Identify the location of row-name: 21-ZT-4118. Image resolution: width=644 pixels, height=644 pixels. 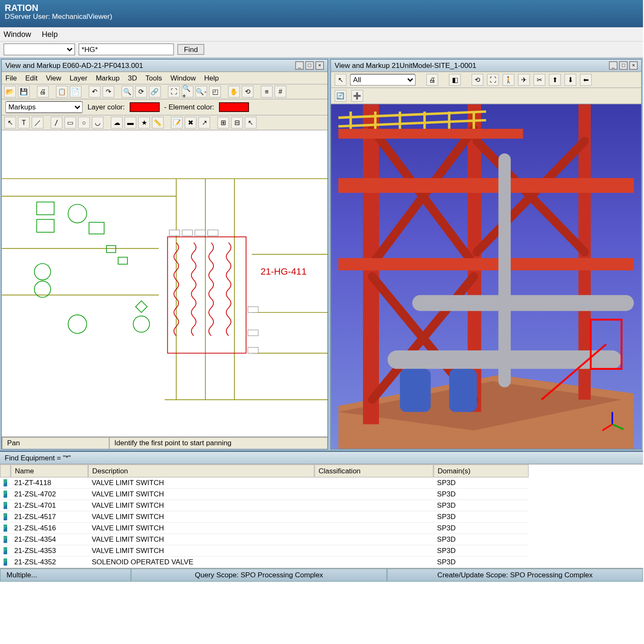
(49, 483).